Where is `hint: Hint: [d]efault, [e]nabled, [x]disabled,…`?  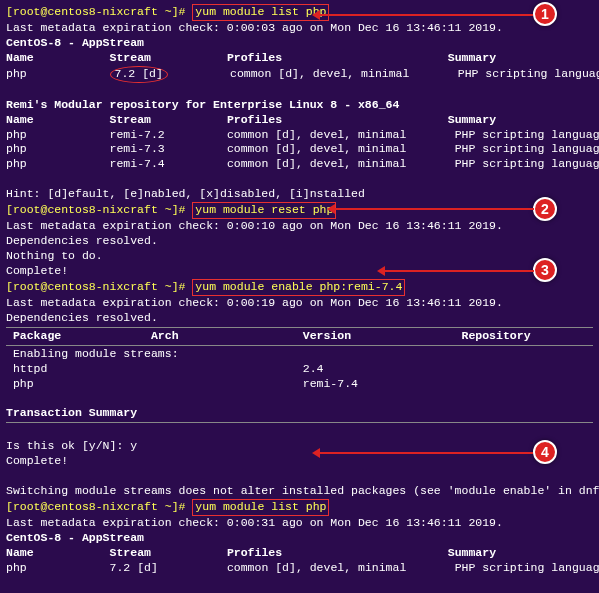 hint: Hint: [d]efault, [e]nabled, [x]disabled,… is located at coordinates (300, 194).